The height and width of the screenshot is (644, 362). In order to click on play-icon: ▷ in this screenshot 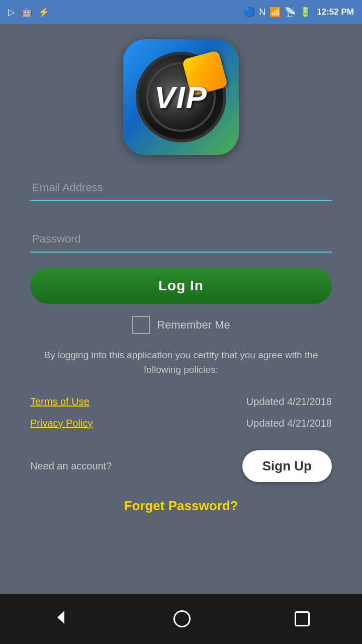, I will do `click(12, 12)`.